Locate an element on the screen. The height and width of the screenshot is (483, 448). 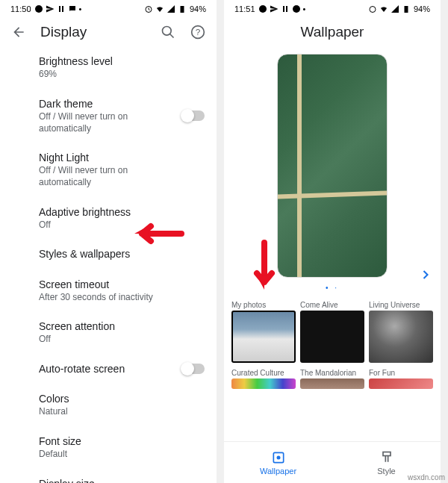
chat-icon is located at coordinates (72, 9).